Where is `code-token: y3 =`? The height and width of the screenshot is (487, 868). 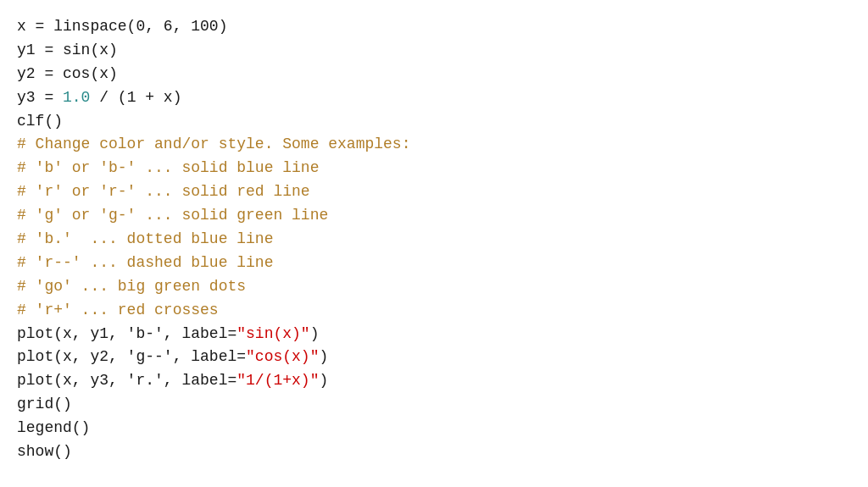 code-token: y3 = is located at coordinates (40, 97).